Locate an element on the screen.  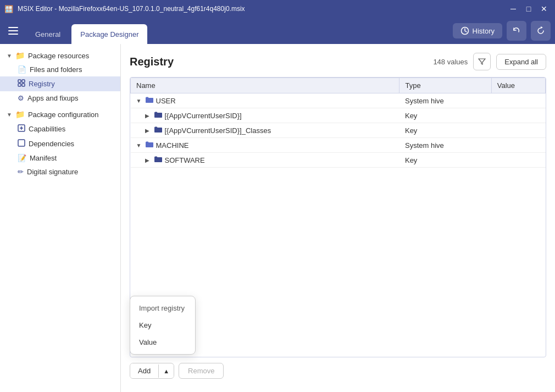
sidebar-item-registry: Registry is located at coordinates (60, 84).